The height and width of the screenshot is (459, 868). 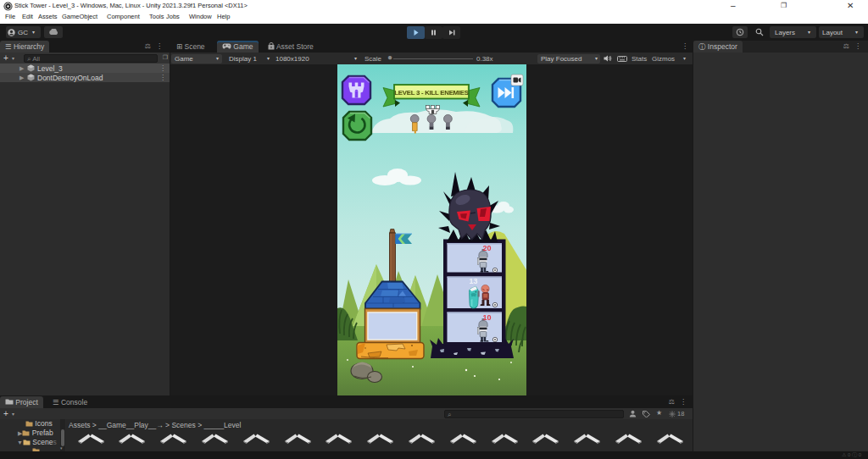 What do you see at coordinates (487, 248) in the screenshot?
I see `svg-text: 20` at bounding box center [487, 248].